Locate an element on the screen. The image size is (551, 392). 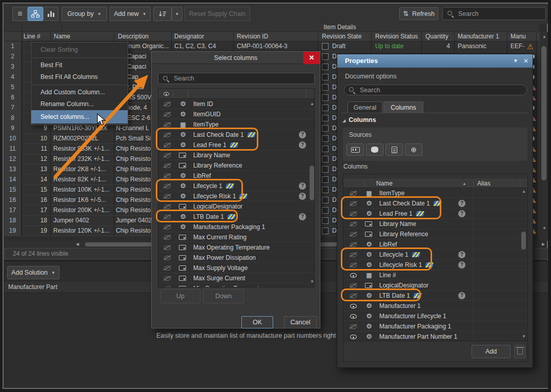
menu-item-best-fit-all-columns: Best Fit All Columns is located at coordinates (79, 77).